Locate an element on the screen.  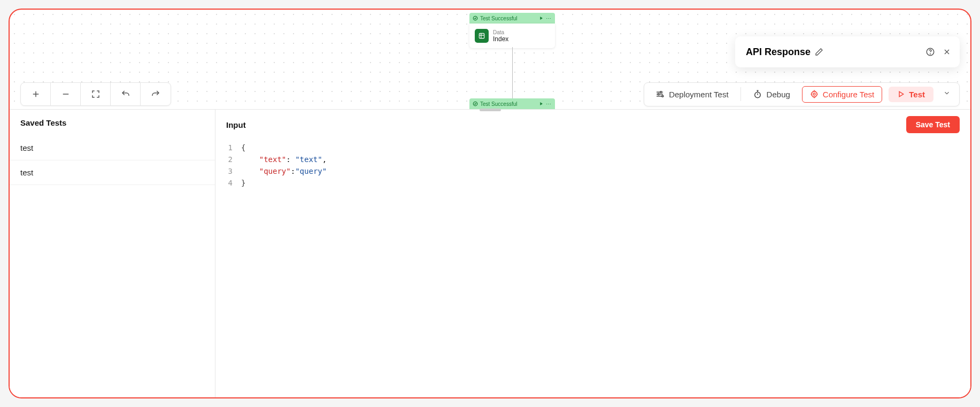
api-response-title: API Response is located at coordinates (778, 52).